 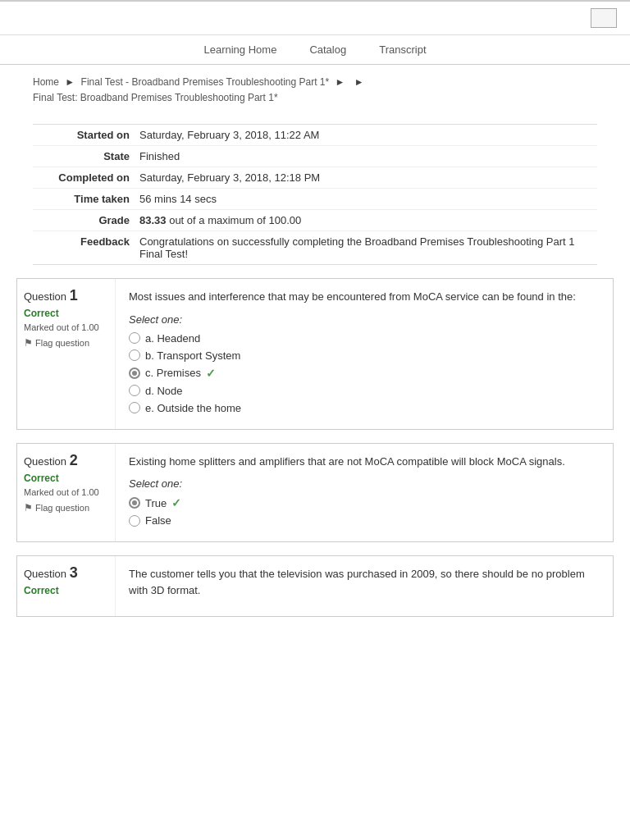 I want to click on question-marked-2: Marked out of 1.00, so click(x=66, y=492).